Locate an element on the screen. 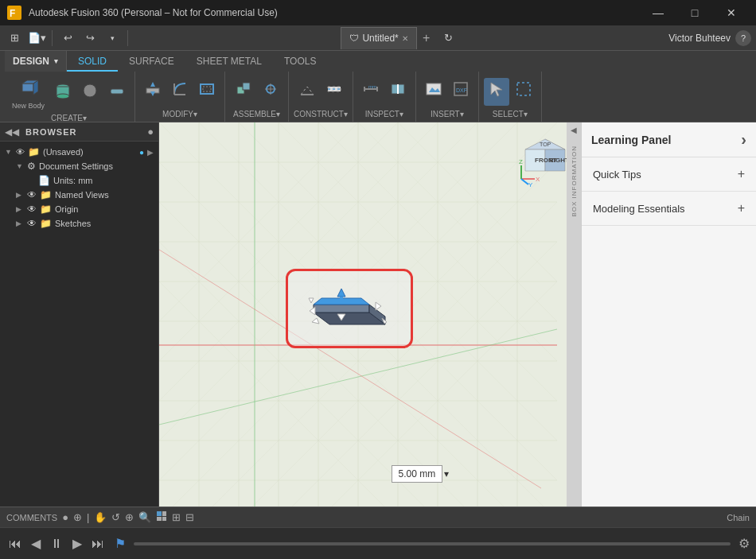  timeline-start-button: ⏮ is located at coordinates (15, 544).